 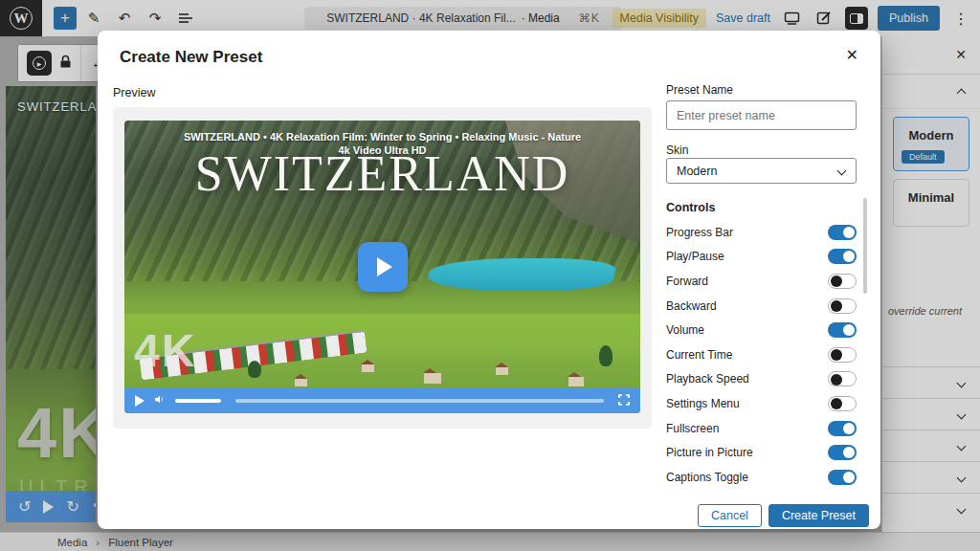 I want to click on preset-name-input, so click(x=762, y=115).